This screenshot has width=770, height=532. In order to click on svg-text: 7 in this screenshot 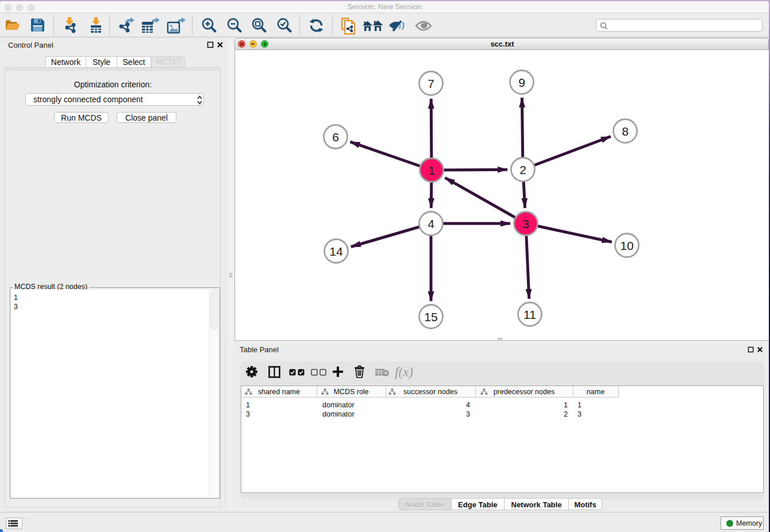, I will do `click(431, 84)`.